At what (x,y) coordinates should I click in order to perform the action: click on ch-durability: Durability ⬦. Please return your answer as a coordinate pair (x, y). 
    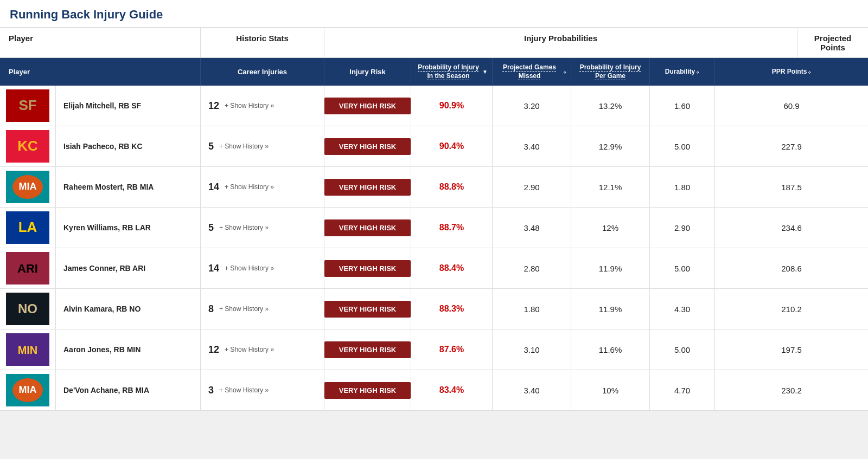
    Looking at the image, I should click on (682, 72).